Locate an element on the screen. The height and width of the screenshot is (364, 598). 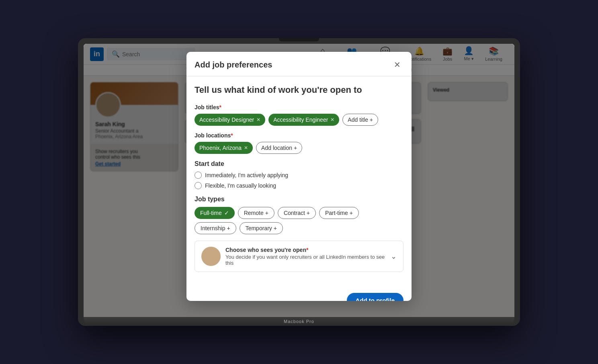
job-title-tag-accessibility-designer: Accessibility Designer ✕ is located at coordinates (230, 120).